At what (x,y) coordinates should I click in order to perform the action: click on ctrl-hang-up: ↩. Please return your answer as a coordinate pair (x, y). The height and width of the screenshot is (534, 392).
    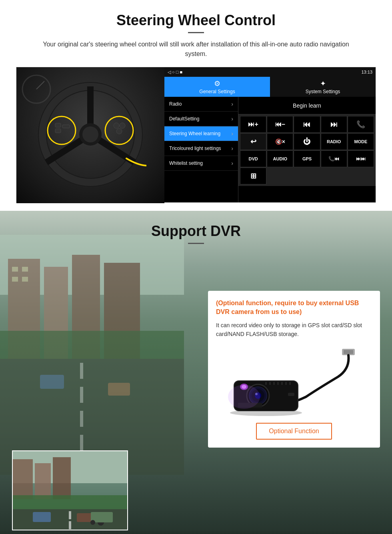
    Looking at the image, I should click on (253, 142).